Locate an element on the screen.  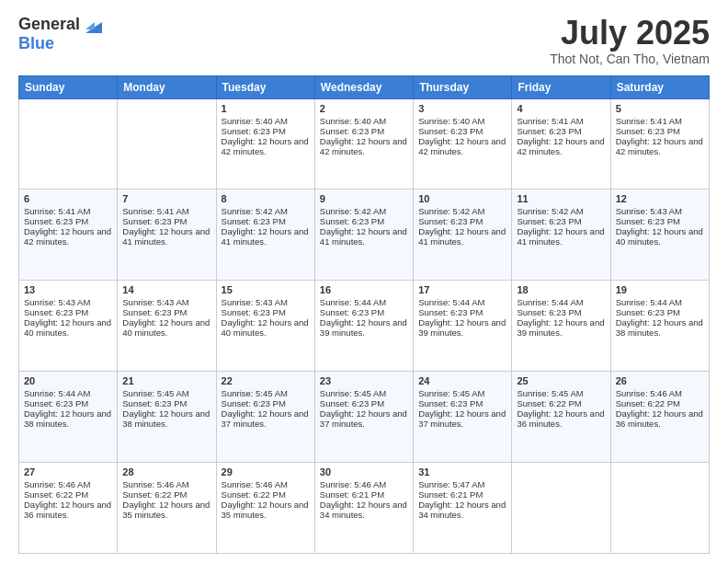
day-number: 8 is located at coordinates (266, 199).